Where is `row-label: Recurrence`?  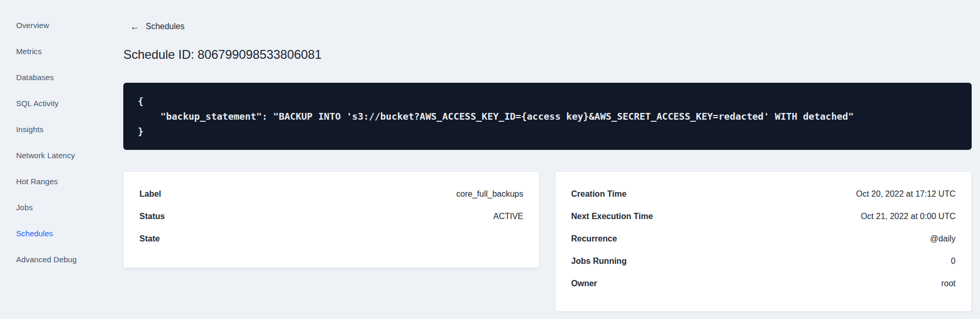 row-label: Recurrence is located at coordinates (594, 239).